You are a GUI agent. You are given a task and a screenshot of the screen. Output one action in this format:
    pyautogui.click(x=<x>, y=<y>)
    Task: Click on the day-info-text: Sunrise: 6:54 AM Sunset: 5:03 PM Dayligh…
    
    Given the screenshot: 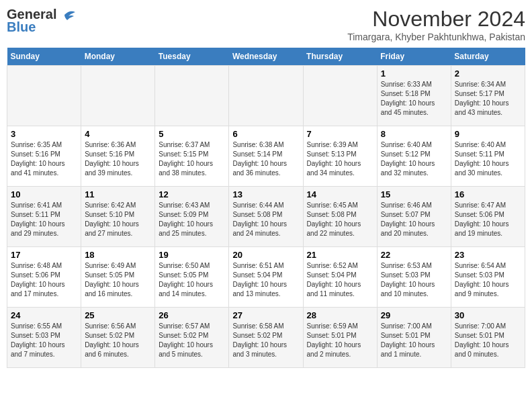 What is the action you would take?
    pyautogui.click(x=488, y=280)
    